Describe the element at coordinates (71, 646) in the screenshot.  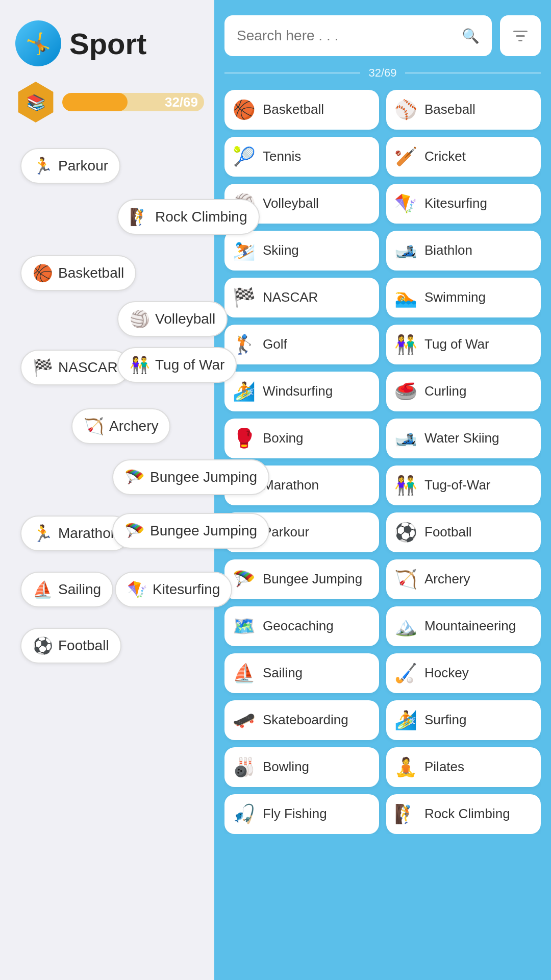
I see `left-sport-item: ⚽Football` at that location.